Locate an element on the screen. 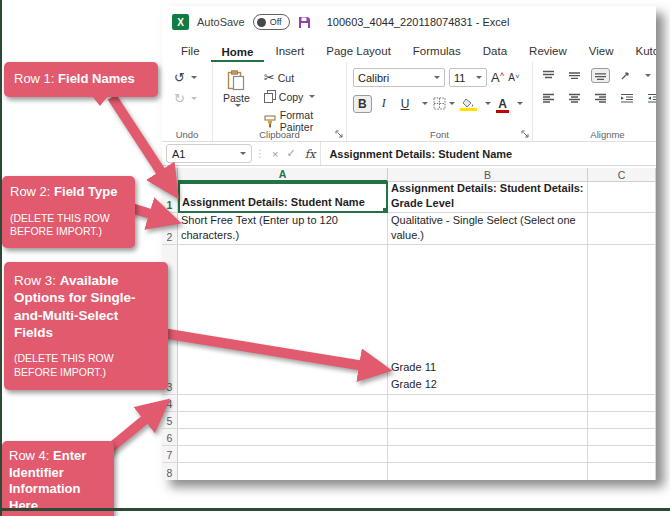  save-icon is located at coordinates (304, 22).